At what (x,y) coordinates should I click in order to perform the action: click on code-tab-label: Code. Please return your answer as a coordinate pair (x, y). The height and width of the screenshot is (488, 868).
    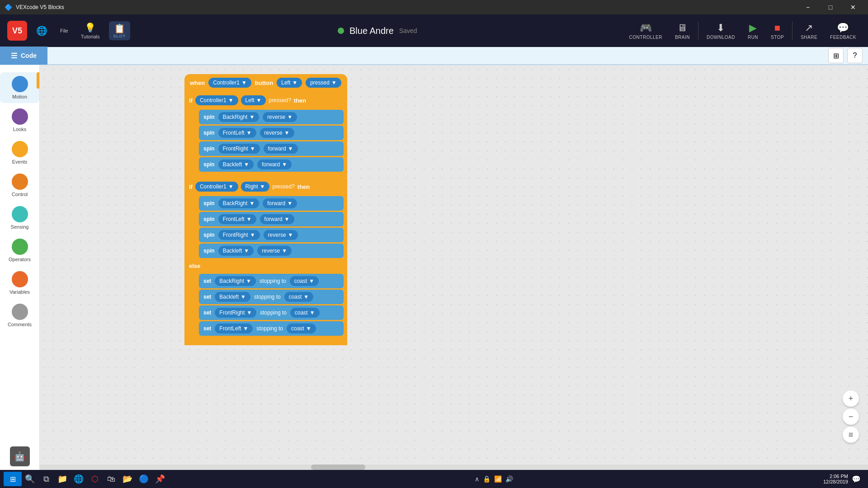
    Looking at the image, I should click on (29, 56).